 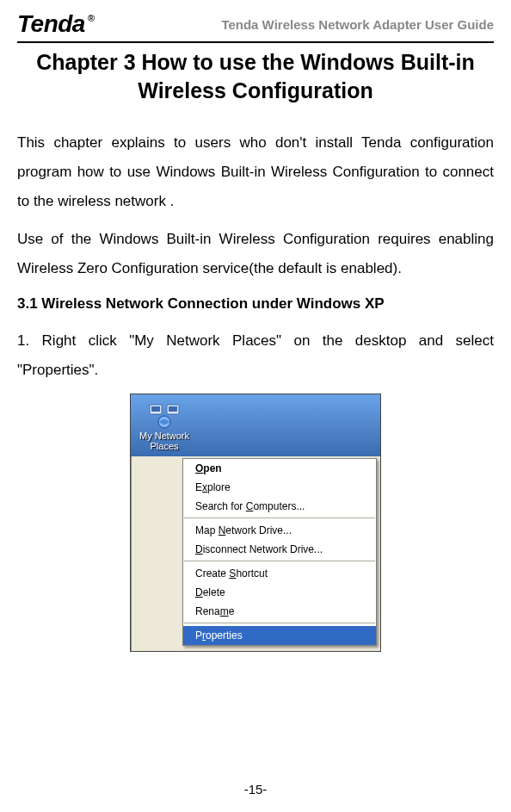 What do you see at coordinates (280, 549) in the screenshot?
I see `menu-disconnect-drive: Disconnect Network Drive...` at bounding box center [280, 549].